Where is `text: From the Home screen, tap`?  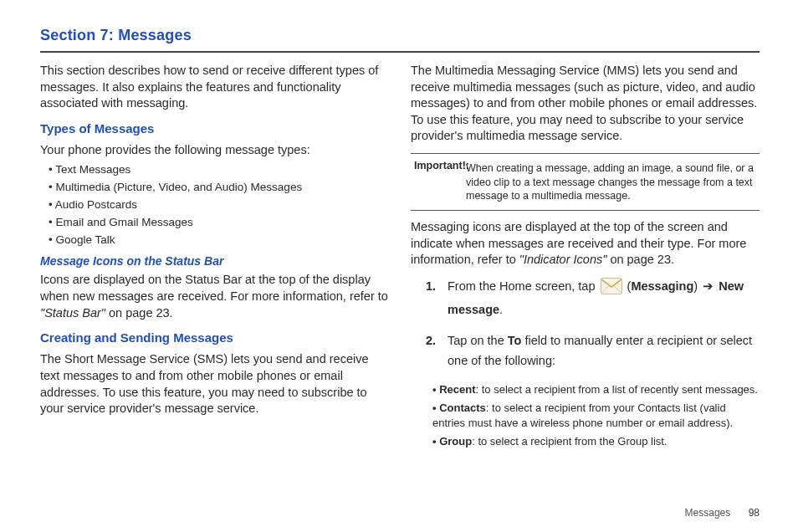
text: From the Home screen, tap is located at coordinates (524, 286).